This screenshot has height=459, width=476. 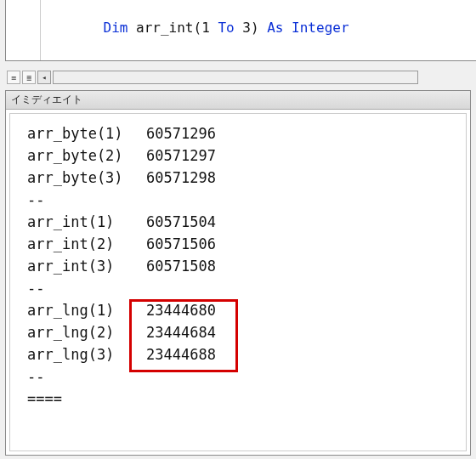 What do you see at coordinates (243, 399) in the screenshot?
I see `output-row: ====` at bounding box center [243, 399].